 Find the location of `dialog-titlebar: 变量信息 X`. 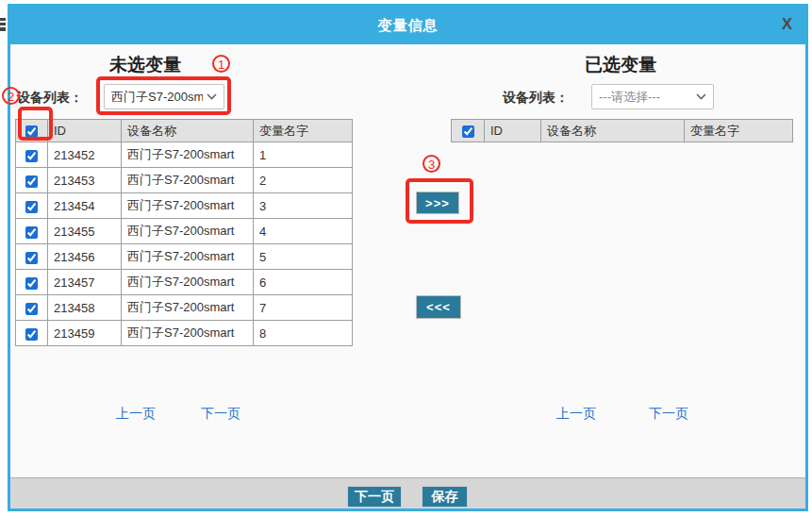

dialog-titlebar: 变量信息 X is located at coordinates (407, 25).